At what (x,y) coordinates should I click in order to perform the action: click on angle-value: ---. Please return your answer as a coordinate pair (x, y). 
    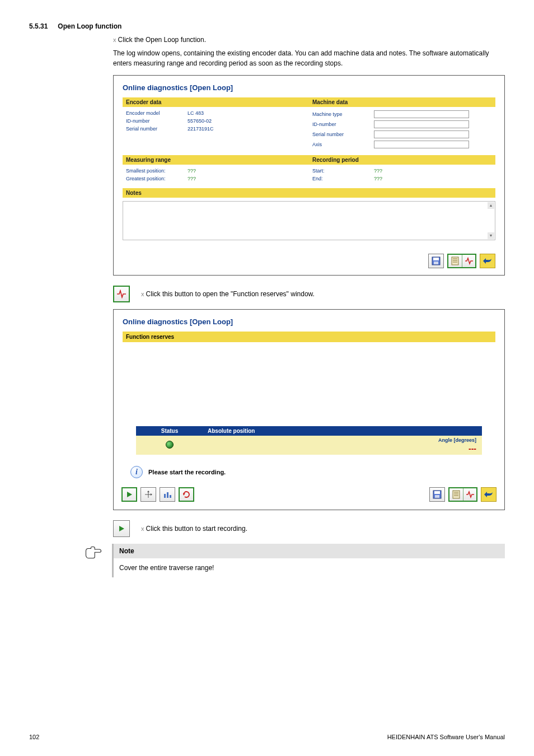
    Looking at the image, I should click on (448, 449).